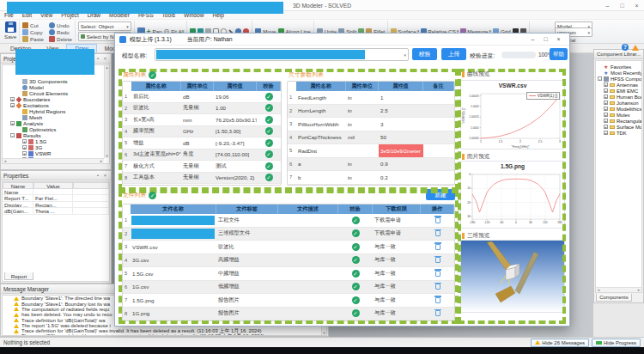 The image size is (644, 354). Describe the element at coordinates (56, 148) in the screenshot. I see `project-tree-item: + 3G` at that location.